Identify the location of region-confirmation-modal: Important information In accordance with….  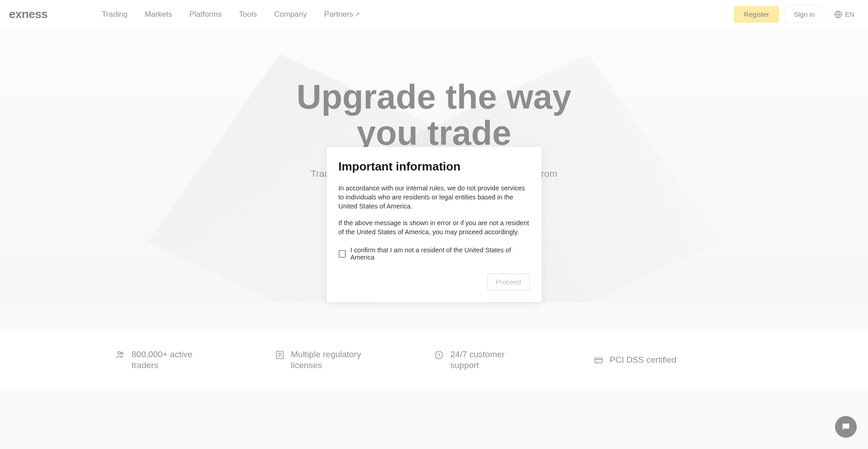
(434, 224).